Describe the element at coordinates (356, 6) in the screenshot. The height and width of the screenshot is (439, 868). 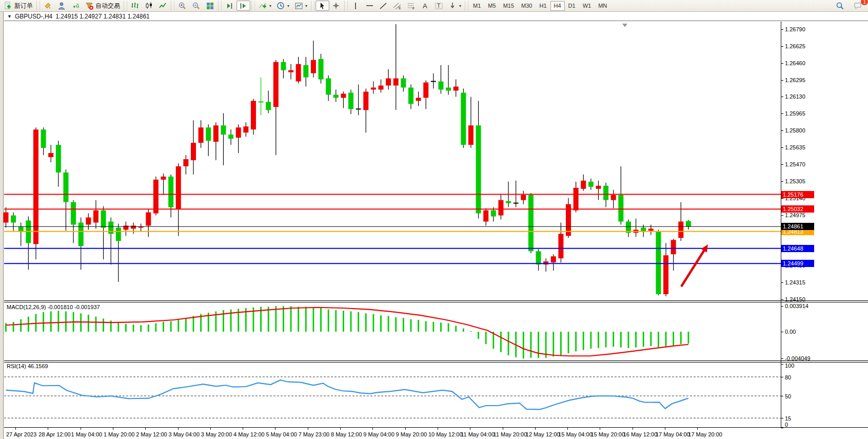
I see `vline-tool-button` at that location.